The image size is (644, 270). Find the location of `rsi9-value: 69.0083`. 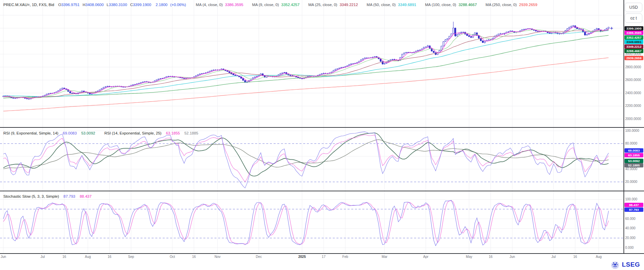

rsi9-value: 69.0083 is located at coordinates (70, 133).